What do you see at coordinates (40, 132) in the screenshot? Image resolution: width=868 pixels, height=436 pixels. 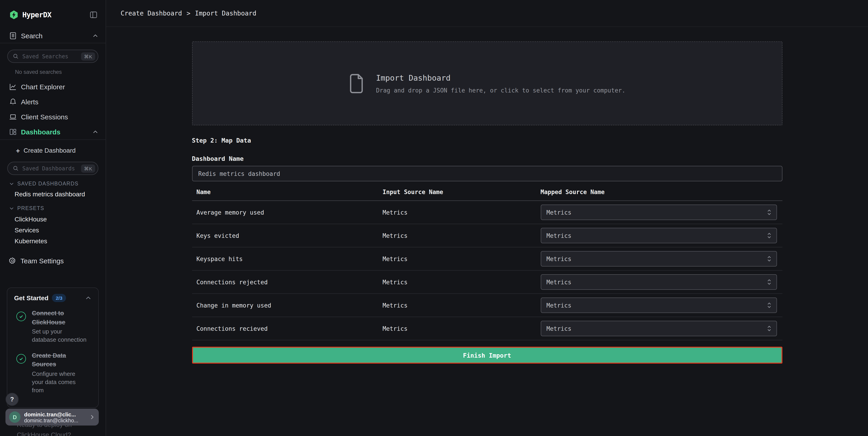 I see `nav-label: Dashboards` at bounding box center [40, 132].